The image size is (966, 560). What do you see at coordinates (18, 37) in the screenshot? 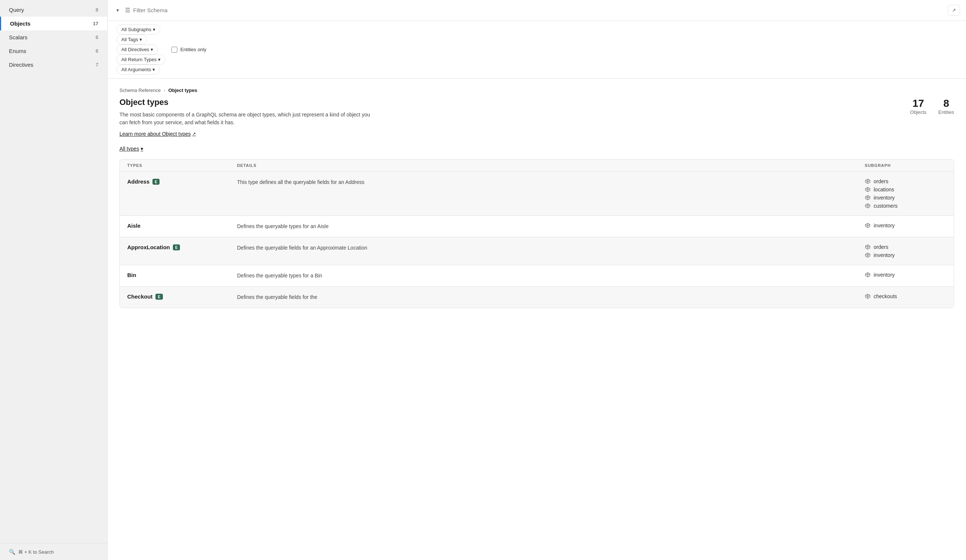
I see `sidebar-item-label: Scalars` at bounding box center [18, 37].